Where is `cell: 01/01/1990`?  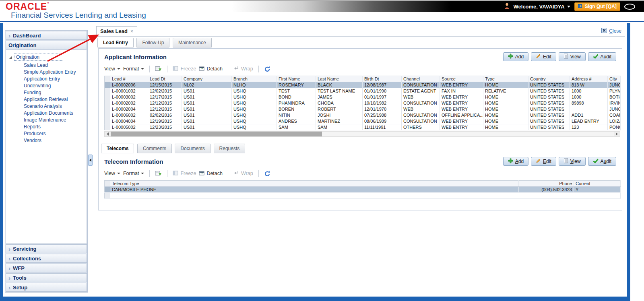 cell: 01/01/1990 is located at coordinates (382, 91).